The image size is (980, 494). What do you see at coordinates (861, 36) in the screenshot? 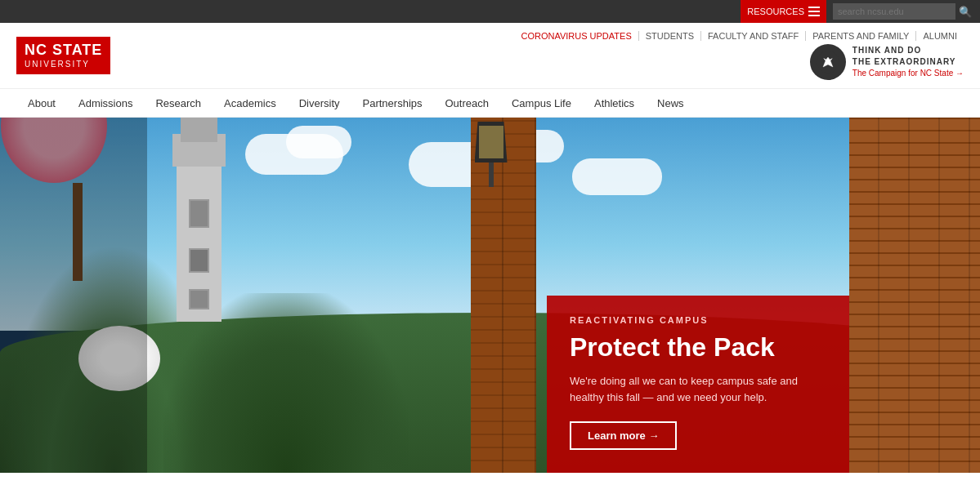
I see `audience-link-parents: PARENTS AND FAMILY` at bounding box center [861, 36].